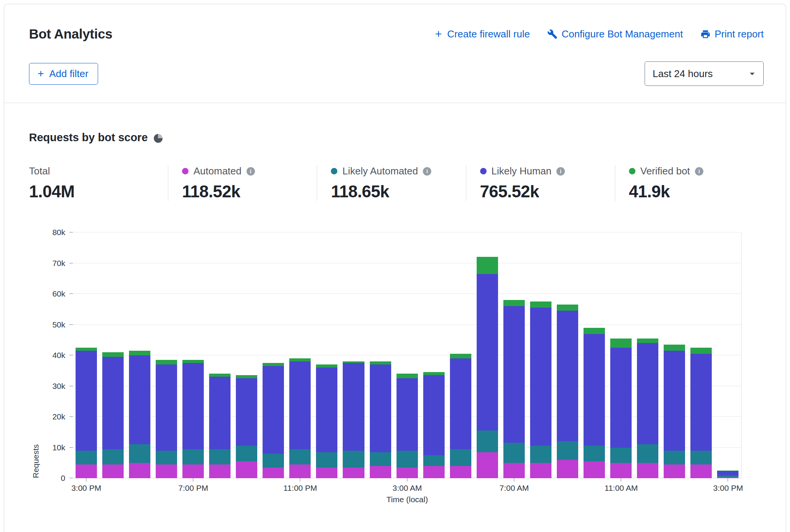  What do you see at coordinates (553, 34) in the screenshot?
I see `wrench-icon` at bounding box center [553, 34].